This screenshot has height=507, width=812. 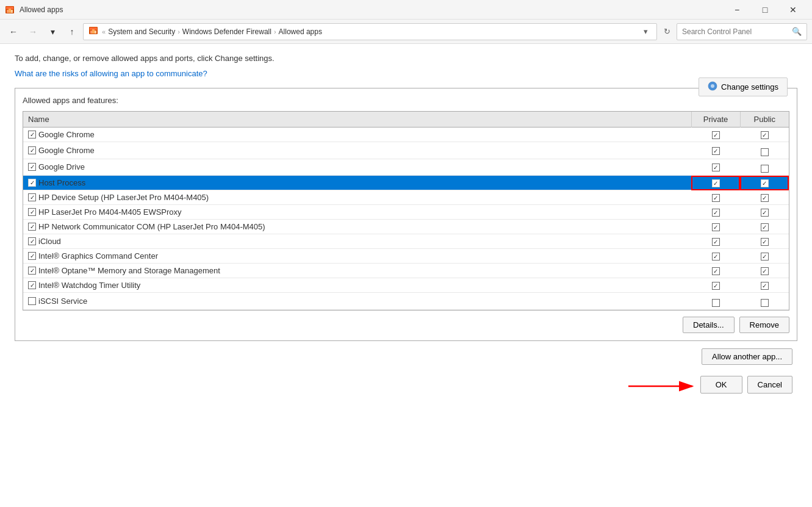 I want to click on allow-another-wrapper: Allow another app..., so click(x=406, y=356).